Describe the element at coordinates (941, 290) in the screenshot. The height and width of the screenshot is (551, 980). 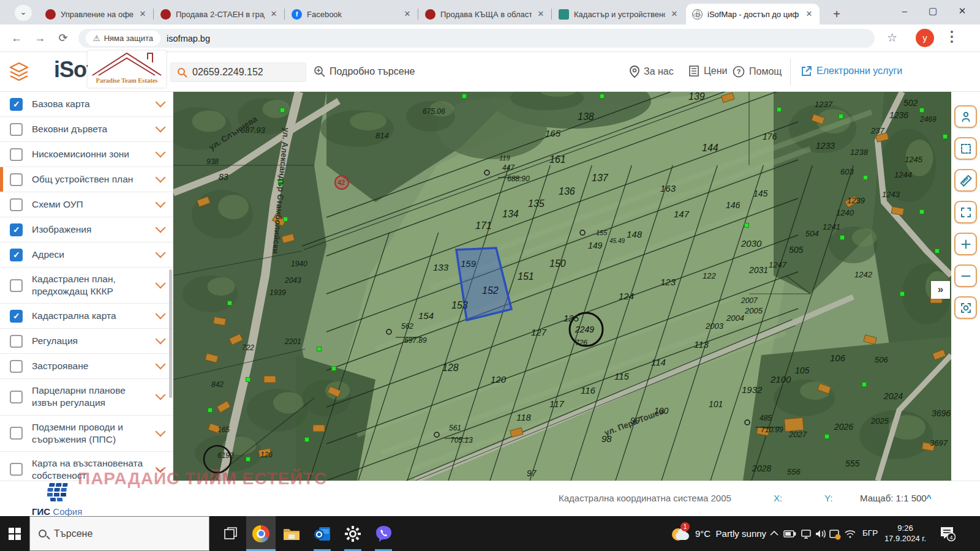
I see `expand-panel-button: »` at that location.